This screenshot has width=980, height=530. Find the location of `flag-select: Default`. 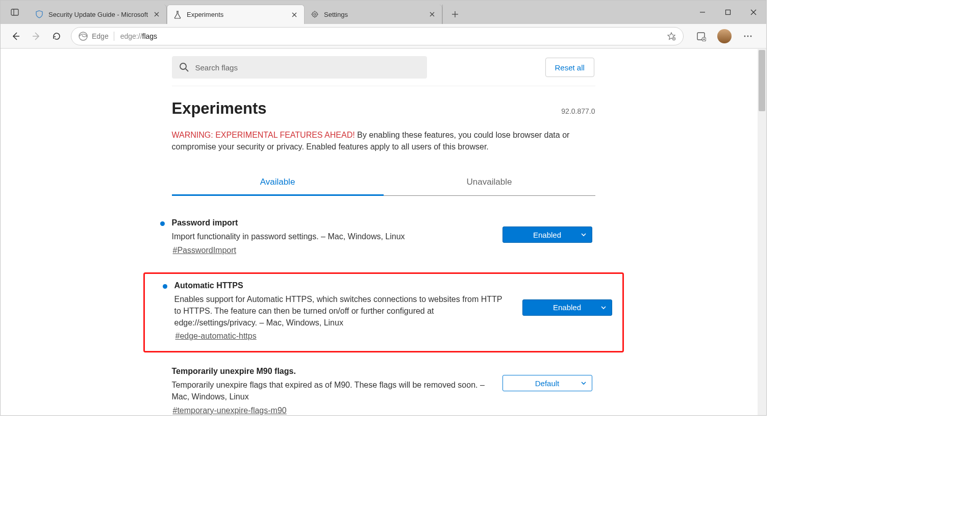

flag-select: Default is located at coordinates (547, 383).